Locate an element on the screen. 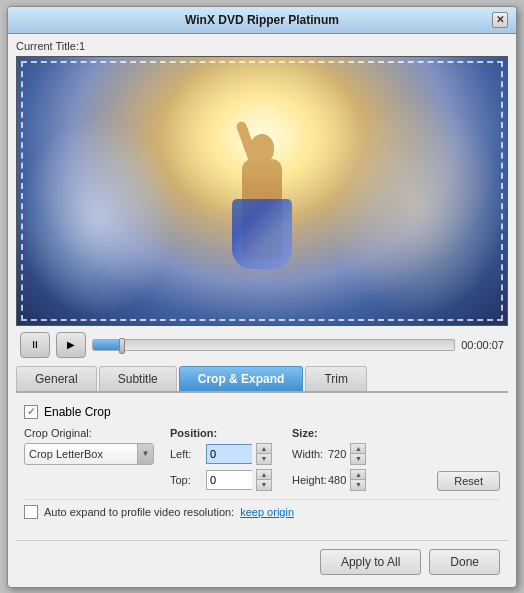 The image size is (524, 593). width-label: Width: is located at coordinates (308, 454).